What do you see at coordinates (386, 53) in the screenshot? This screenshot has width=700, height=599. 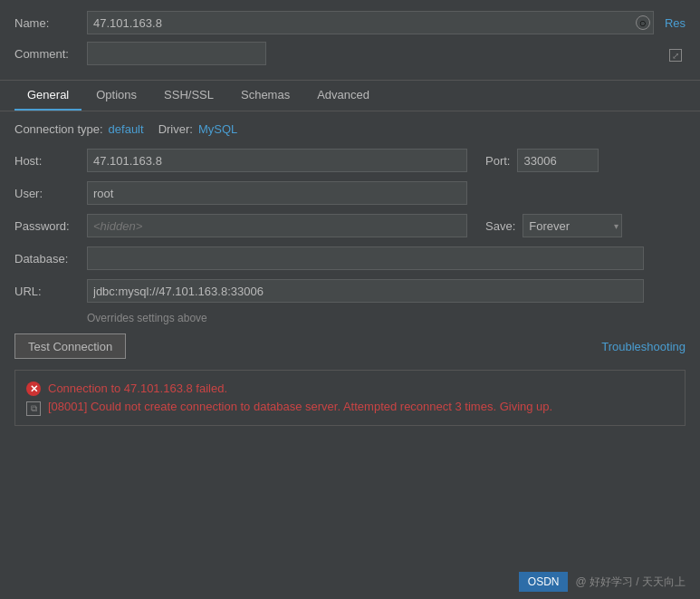 I see `comment-input-wrap: ⤢` at bounding box center [386, 53].